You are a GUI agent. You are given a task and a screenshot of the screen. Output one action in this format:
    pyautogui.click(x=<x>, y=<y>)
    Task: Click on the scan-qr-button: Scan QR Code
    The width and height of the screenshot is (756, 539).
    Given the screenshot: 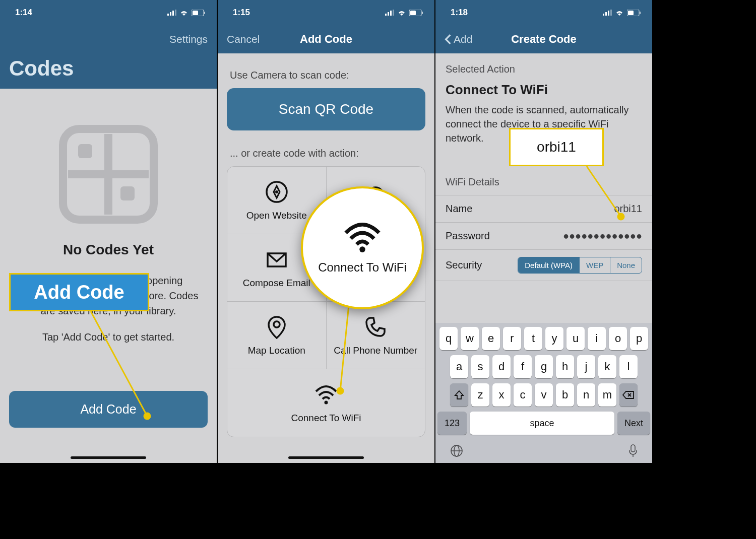 What is the action you would take?
    pyautogui.click(x=326, y=109)
    